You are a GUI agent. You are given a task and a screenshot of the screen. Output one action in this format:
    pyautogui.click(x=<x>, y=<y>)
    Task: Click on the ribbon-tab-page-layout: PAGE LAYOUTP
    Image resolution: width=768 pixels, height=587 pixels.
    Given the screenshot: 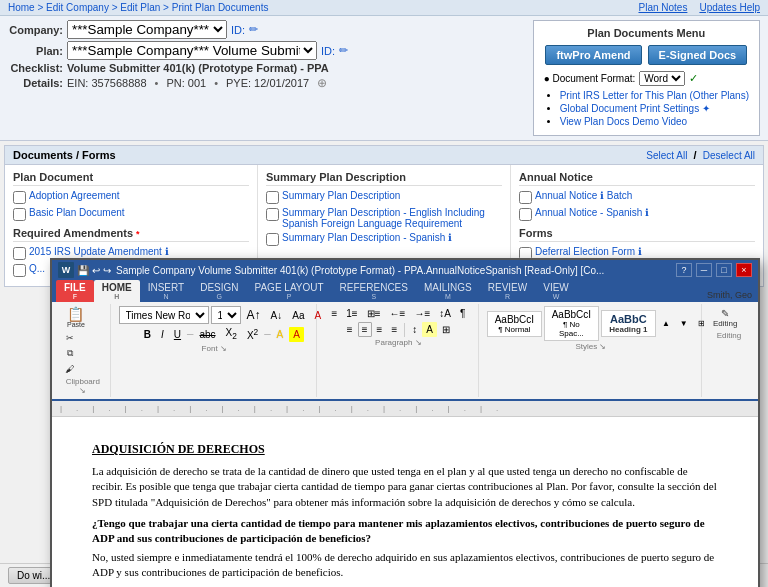 What is the action you would take?
    pyautogui.click(x=290, y=291)
    